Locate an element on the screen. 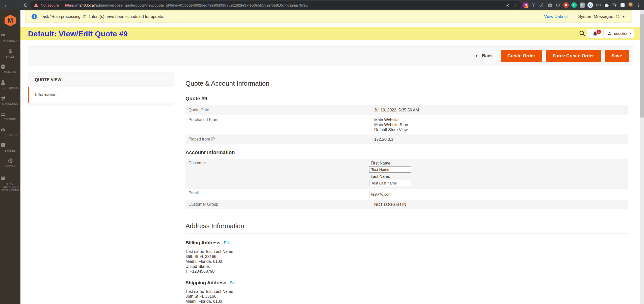 The width and height of the screenshot is (644, 304). extensions-row: ⚙ G Q (≡) ⋮ is located at coordinates (583, 5).